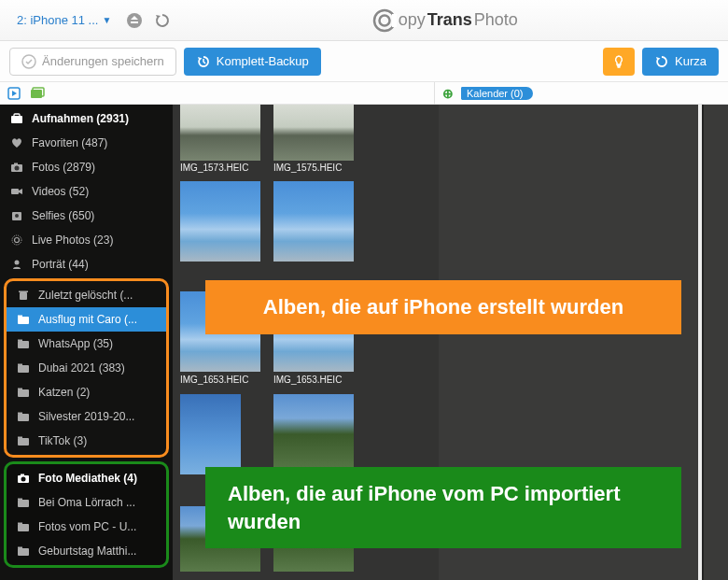 The height and width of the screenshot is (580, 728). Describe the element at coordinates (86, 216) in the screenshot. I see `album-selfies: Selfies (650)` at that location.